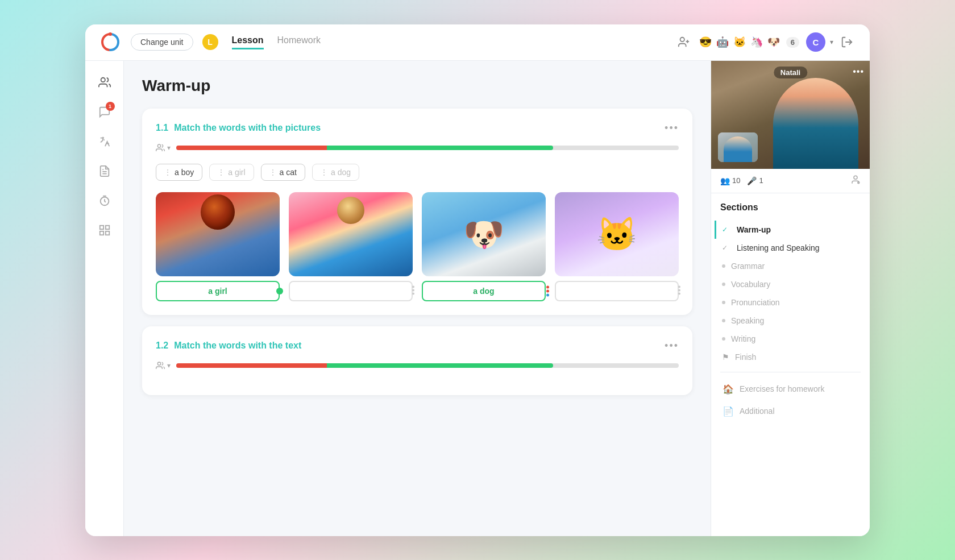 The width and height of the screenshot is (955, 560). Describe the element at coordinates (856, 181) in the screenshot. I see `settings-icon` at that location.